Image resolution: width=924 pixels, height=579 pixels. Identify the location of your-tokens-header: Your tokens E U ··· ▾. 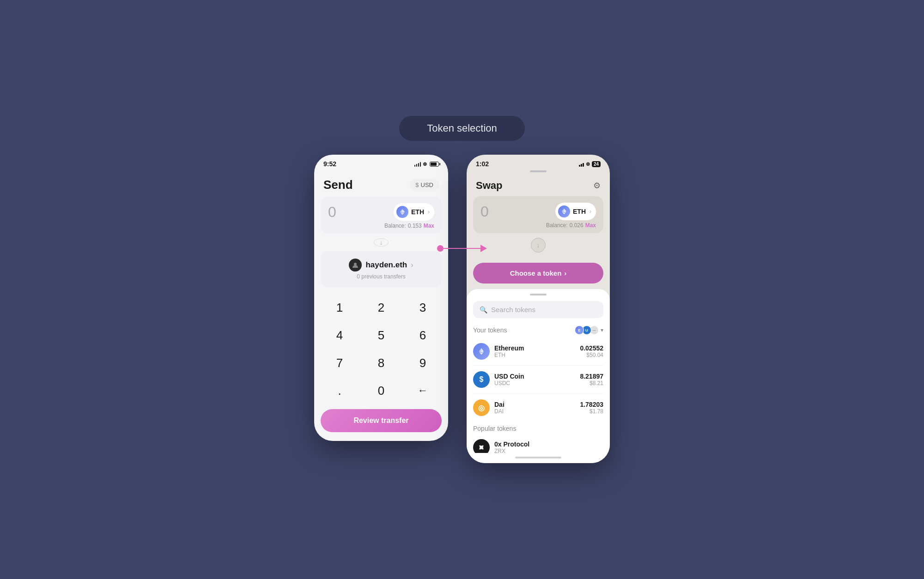
(538, 331).